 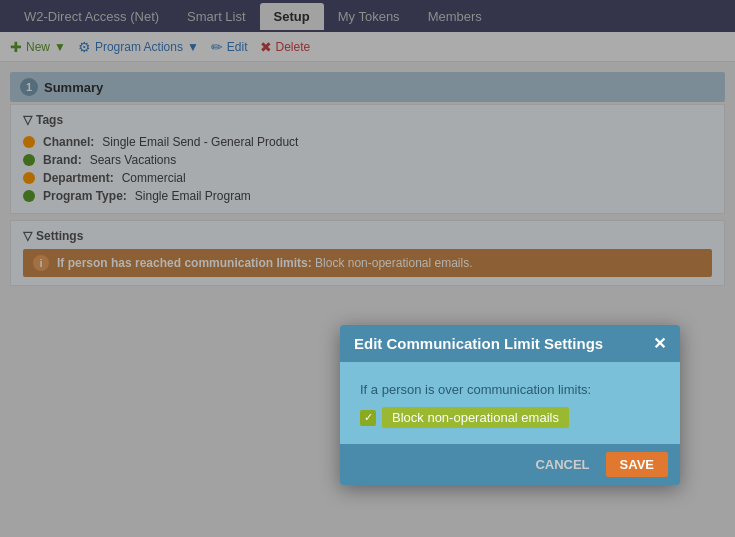 What do you see at coordinates (510, 403) in the screenshot?
I see `modal-body: If a person is over communication limits…` at bounding box center [510, 403].